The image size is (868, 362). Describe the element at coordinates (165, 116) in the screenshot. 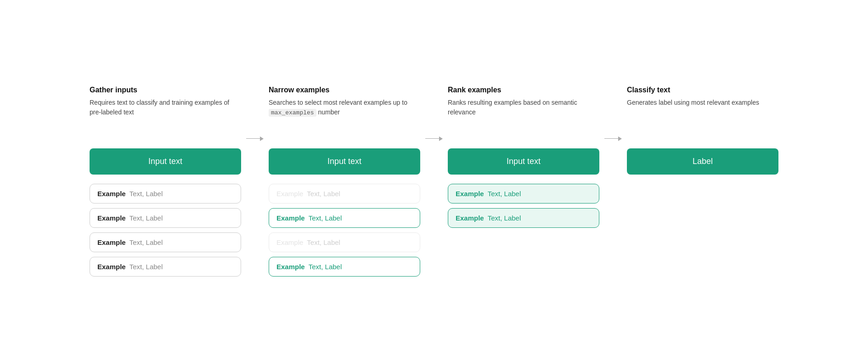

I see `stage-description-gather-inputs: Requires text to classify and training e…` at that location.